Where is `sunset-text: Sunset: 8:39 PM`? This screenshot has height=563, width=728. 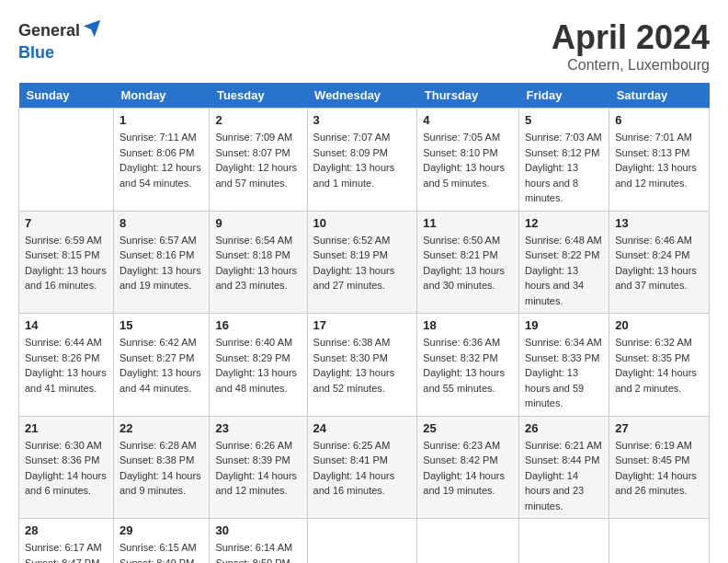 sunset-text: Sunset: 8:39 PM is located at coordinates (257, 460).